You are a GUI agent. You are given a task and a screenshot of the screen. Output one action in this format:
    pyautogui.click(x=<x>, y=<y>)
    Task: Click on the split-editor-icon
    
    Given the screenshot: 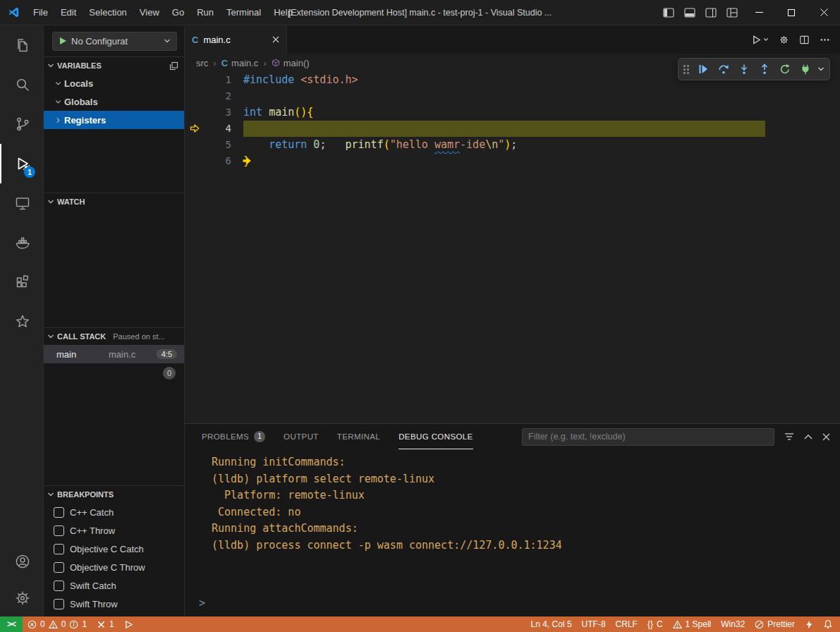 What is the action you would take?
    pyautogui.click(x=804, y=40)
    